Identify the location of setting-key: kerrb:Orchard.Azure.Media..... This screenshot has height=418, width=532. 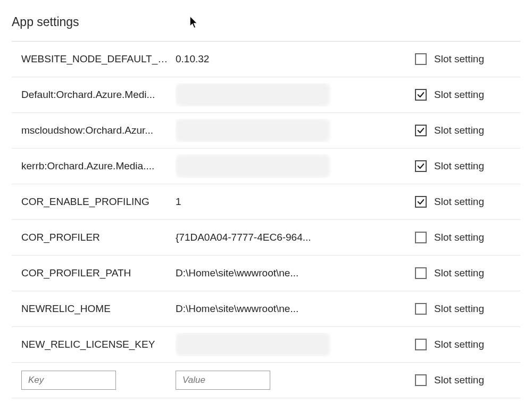
(98, 166).